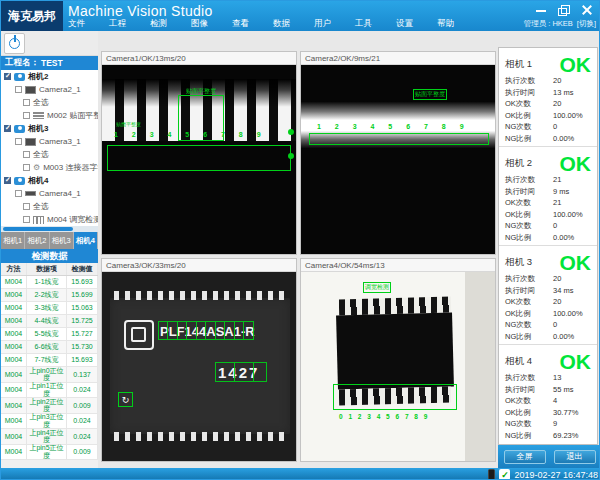 The width and height of the screenshot is (600, 480). What do you see at coordinates (576, 362) in the screenshot?
I see `status-badge: OK` at bounding box center [576, 362].